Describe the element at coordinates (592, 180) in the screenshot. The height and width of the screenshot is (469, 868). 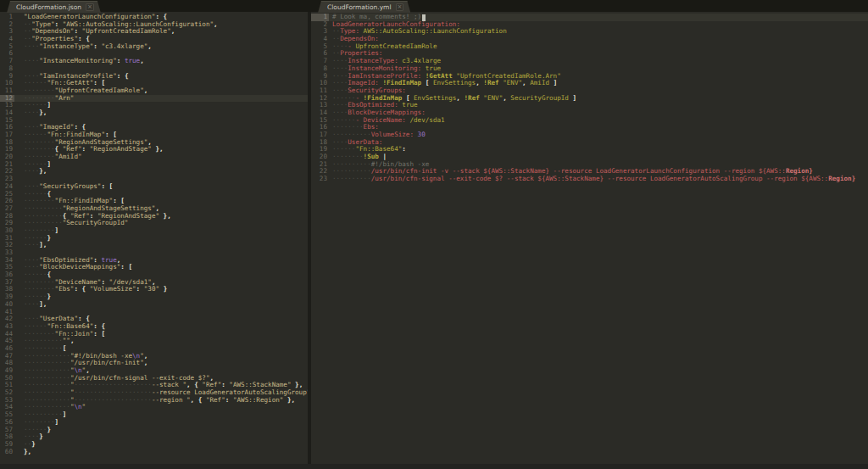
I see `code-text: ··········/usr/bin/cfn-signal --exit-cod…` at that location.